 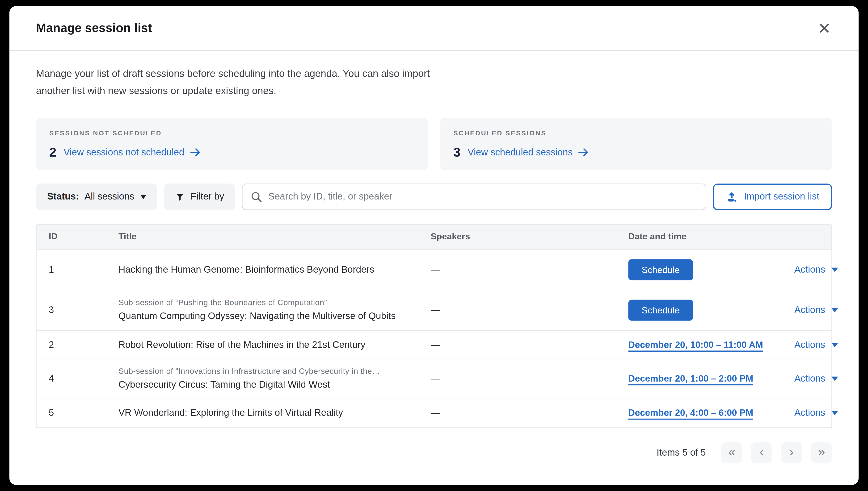 I want to click on last-page-button: », so click(x=821, y=453).